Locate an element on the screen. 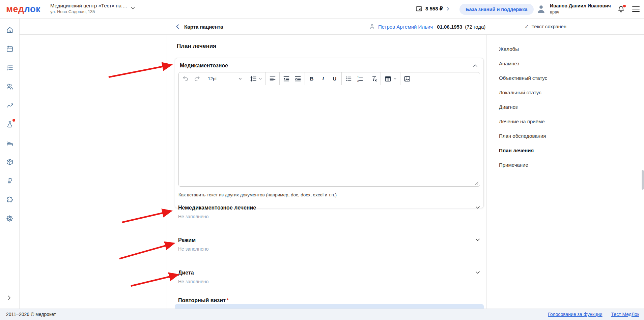  editor-text-area is located at coordinates (329, 136).